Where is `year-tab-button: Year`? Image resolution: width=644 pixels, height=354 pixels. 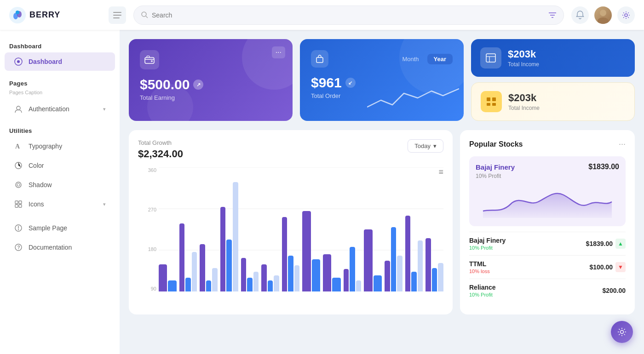
year-tab-button: Year is located at coordinates (440, 59).